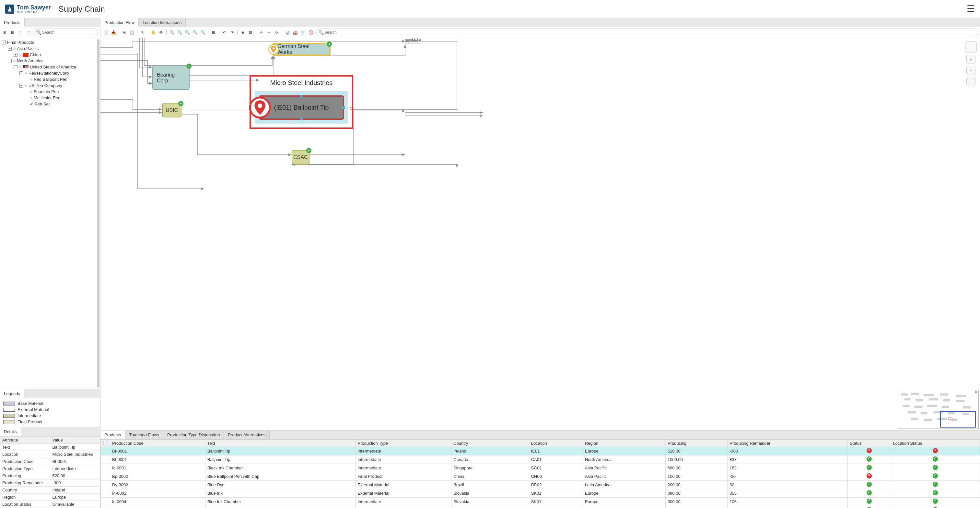 Image resolution: width=980 pixels, height=508 pixels. I want to click on tree-action-2-icon: ⬚, so click(28, 33).